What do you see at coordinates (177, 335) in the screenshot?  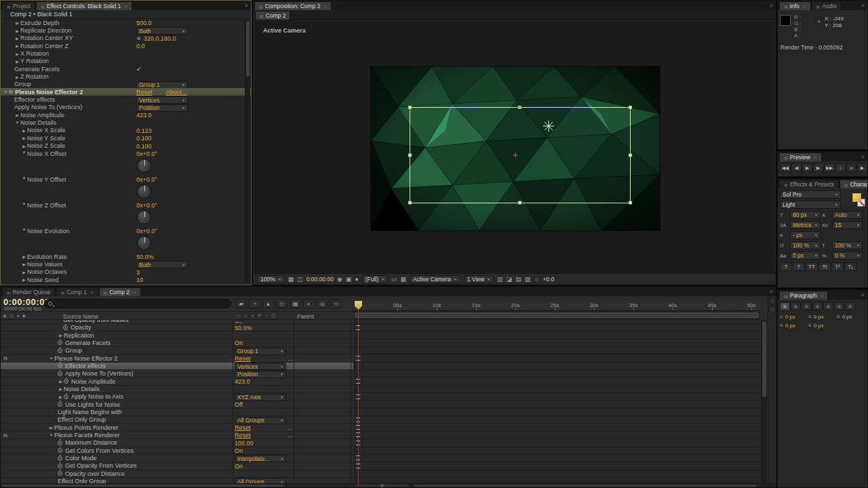 I see `timeline-property-row: ▶Replication` at bounding box center [177, 335].